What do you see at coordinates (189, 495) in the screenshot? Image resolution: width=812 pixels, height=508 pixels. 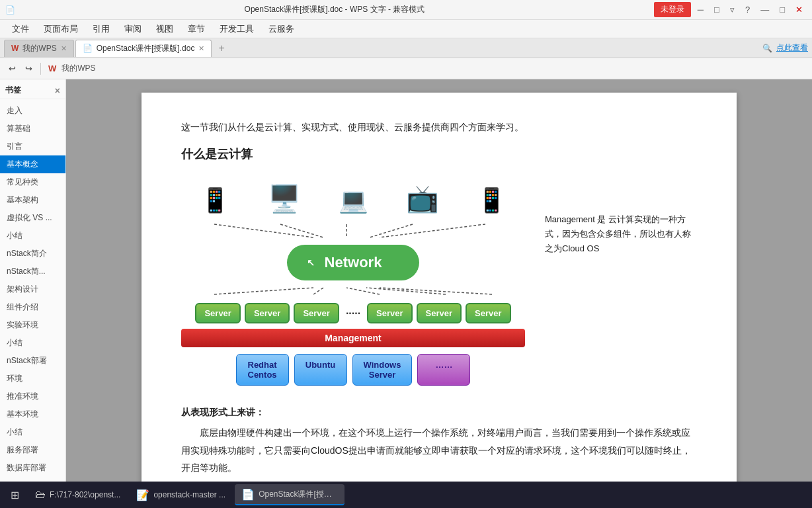 I see `taskbar-wps-doc-label: openstack-master ...` at bounding box center [189, 495].